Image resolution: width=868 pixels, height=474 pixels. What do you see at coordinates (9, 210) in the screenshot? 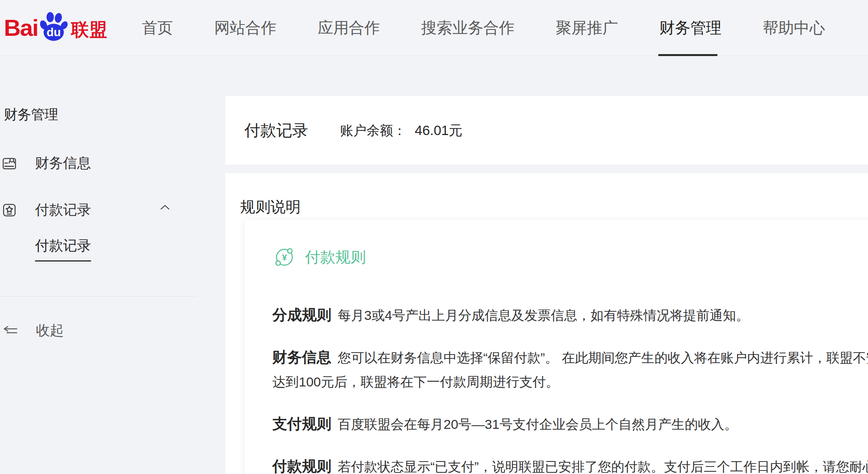
I see `payment-record-icon` at bounding box center [9, 210].